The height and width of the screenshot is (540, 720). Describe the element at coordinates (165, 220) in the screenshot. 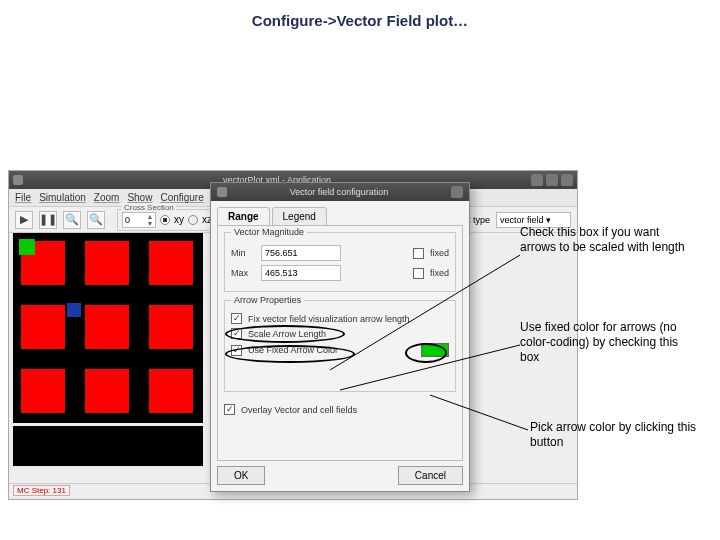

I see `axis-xy-radio` at that location.